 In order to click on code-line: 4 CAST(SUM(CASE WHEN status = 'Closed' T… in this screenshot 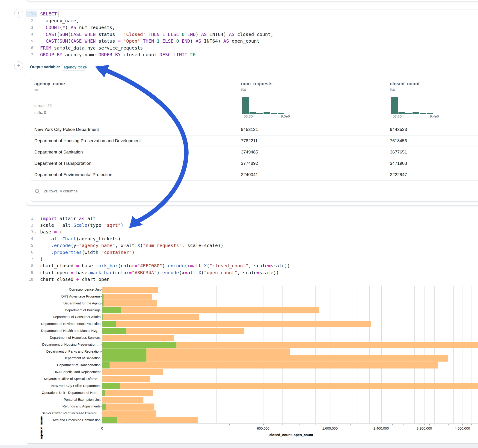, I will do `click(252, 34)`.